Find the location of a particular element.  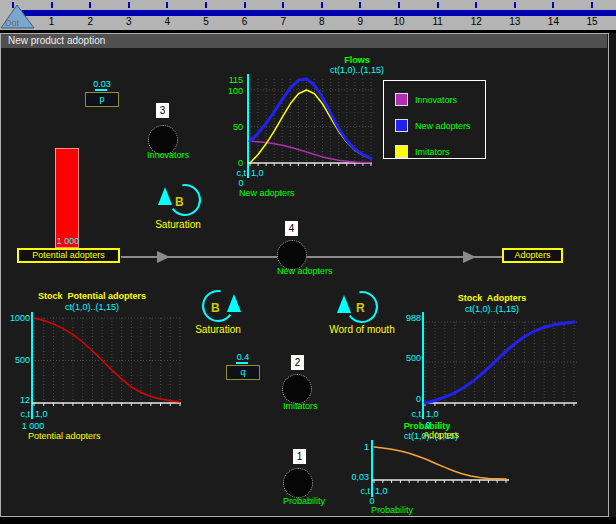

probability-footer-name: Probability is located at coordinates (392, 510).